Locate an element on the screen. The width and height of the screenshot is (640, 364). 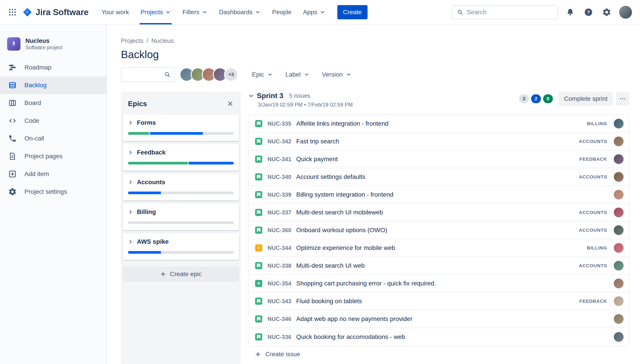
issue-summary: Adapt web app no new payments provider is located at coordinates (455, 319).